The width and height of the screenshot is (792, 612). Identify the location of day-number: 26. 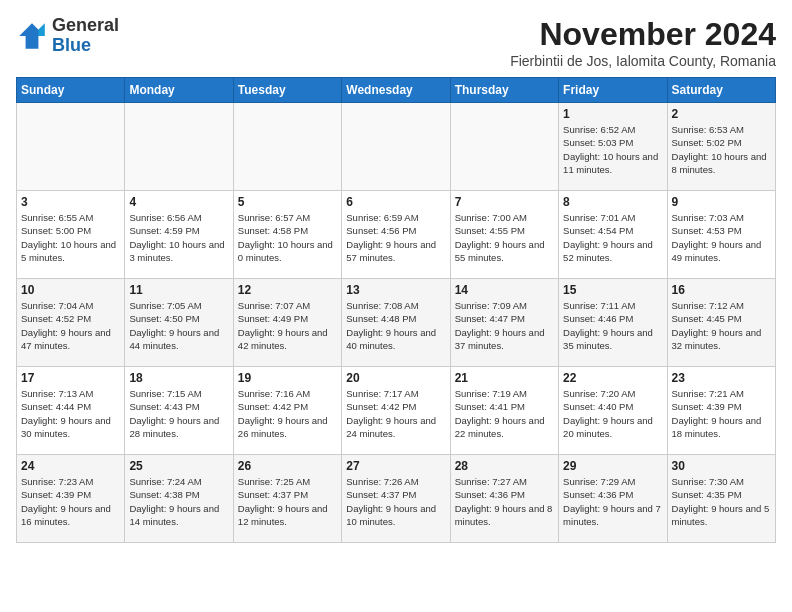
(288, 466).